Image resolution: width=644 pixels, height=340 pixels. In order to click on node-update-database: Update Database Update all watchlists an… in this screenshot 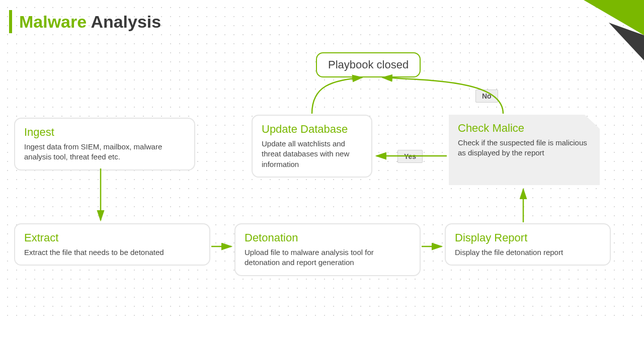, I will do `click(312, 146)`.